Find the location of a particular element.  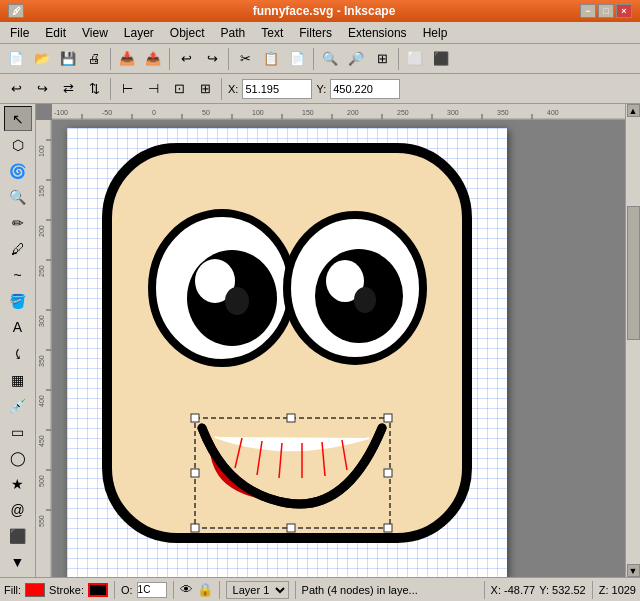

scroll-thumb-v is located at coordinates (634, 273).